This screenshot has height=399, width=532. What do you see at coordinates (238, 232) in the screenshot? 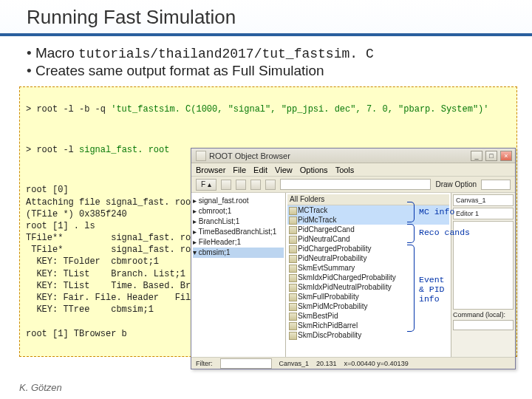
I see `tree-node: ▸ TimeBasedBranchList;1` at bounding box center [238, 232].